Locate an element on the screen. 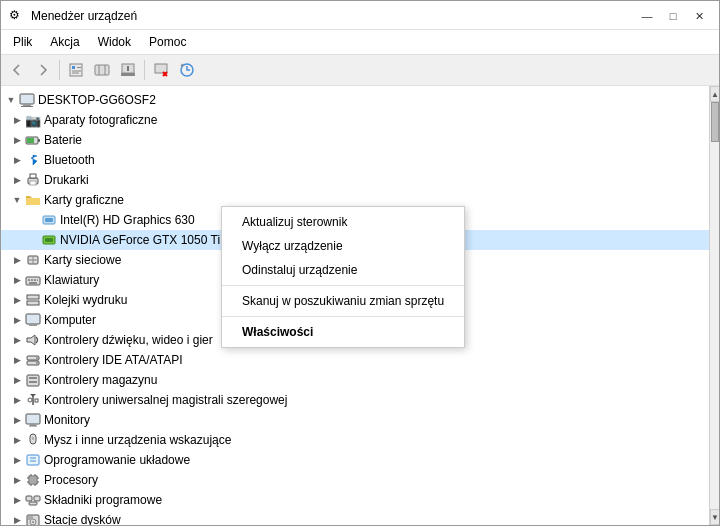 This screenshot has height=526, width=720. toolbar-properties is located at coordinates (76, 70).